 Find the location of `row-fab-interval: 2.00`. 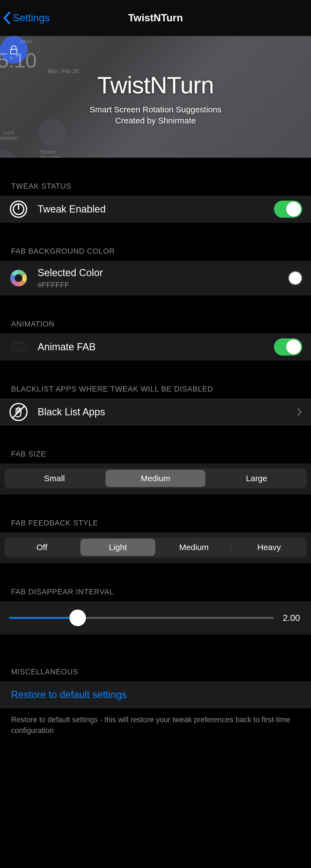

row-fab-interval: 2.00 is located at coordinates (156, 618).